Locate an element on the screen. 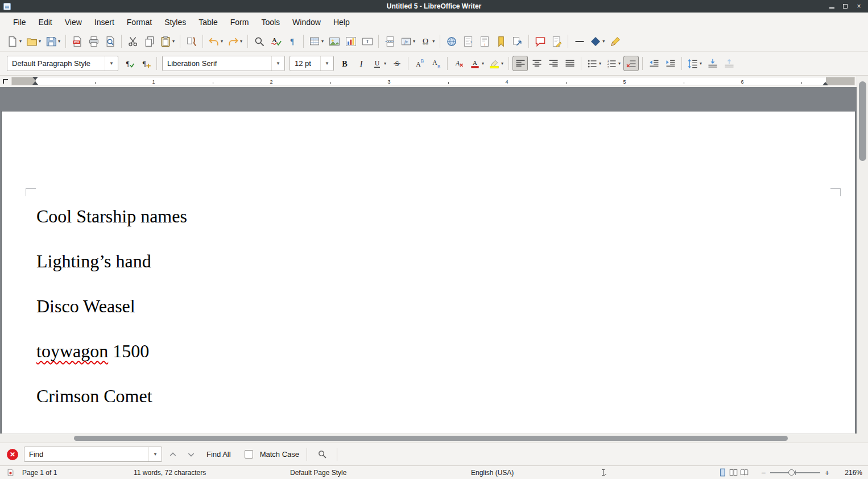 This screenshot has height=479, width=868. vertical-scrollbar is located at coordinates (862, 255).